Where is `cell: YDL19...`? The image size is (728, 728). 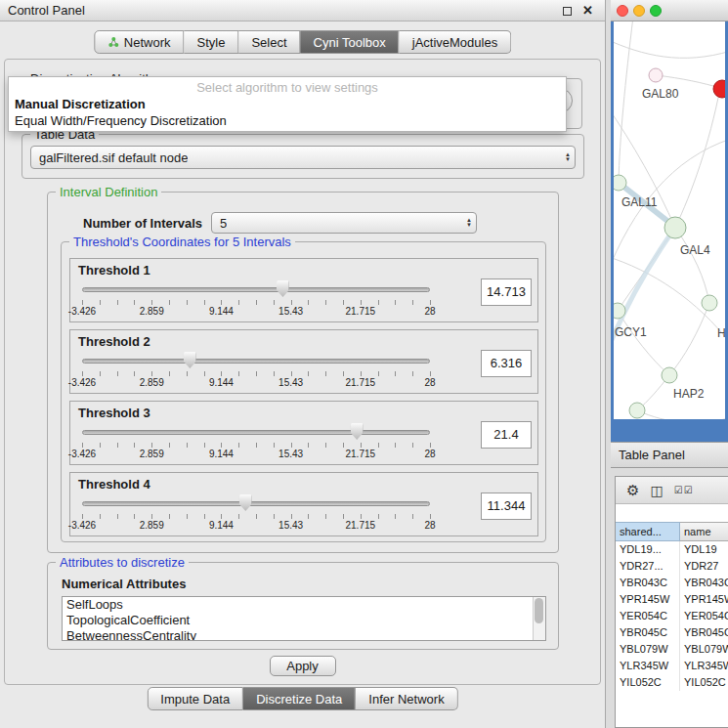 cell: YDL19... is located at coordinates (648, 549).